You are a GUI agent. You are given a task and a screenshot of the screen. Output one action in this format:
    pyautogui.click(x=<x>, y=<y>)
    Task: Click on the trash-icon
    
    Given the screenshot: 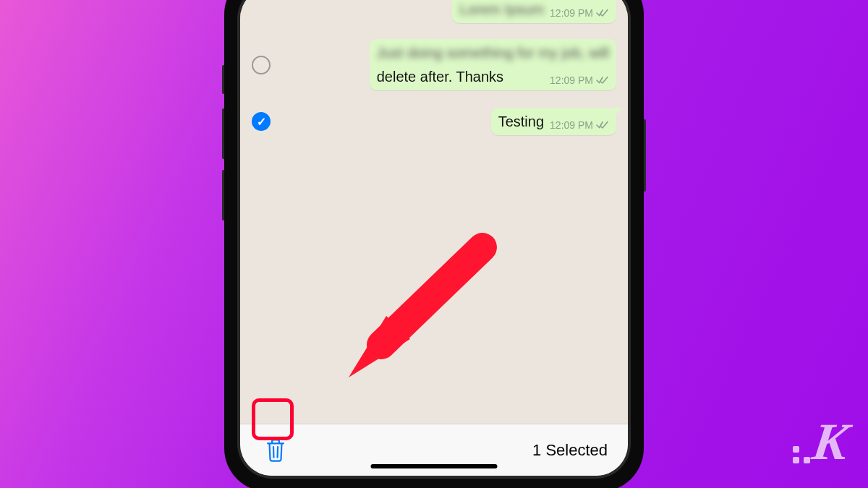 What is the action you would take?
    pyautogui.click(x=276, y=450)
    